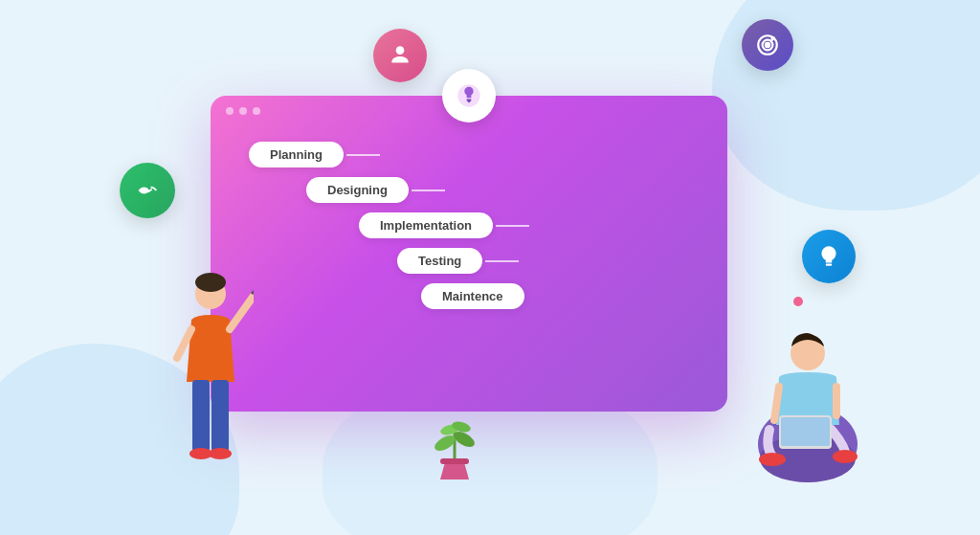 The image size is (980, 535). Describe the element at coordinates (512, 297) in the screenshot. I see `step-maintenance: Maintence` at that location.